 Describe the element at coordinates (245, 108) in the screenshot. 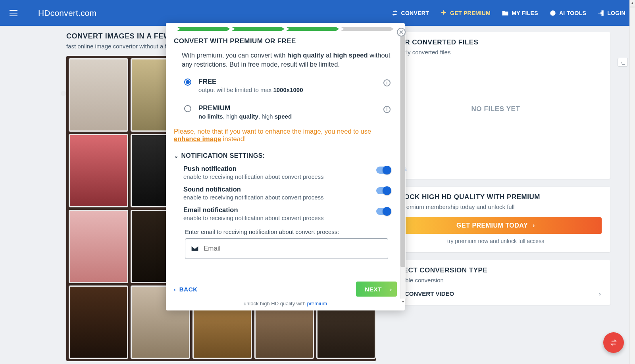

I see `option-premium-title: PREMIUM` at that location.